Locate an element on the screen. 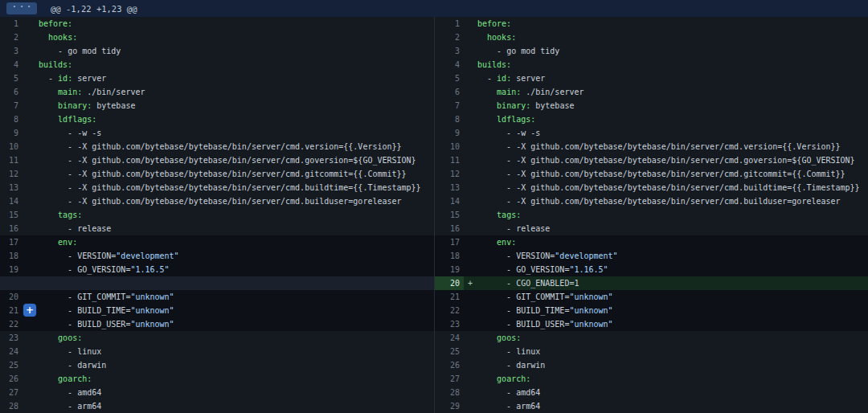 The width and height of the screenshot is (868, 413). line-number-new: 10 is located at coordinates (449, 146).